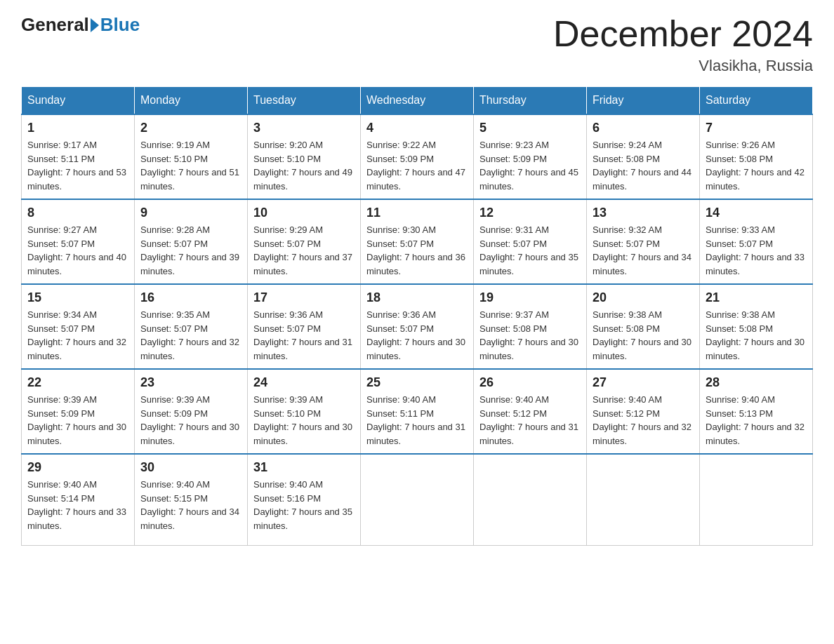 This screenshot has width=834, height=644. Describe the element at coordinates (643, 241) in the screenshot. I see `calendar-cell: 13 Sunrise: 9:32 AM Sunset: 5:07 PM Dayl…` at that location.